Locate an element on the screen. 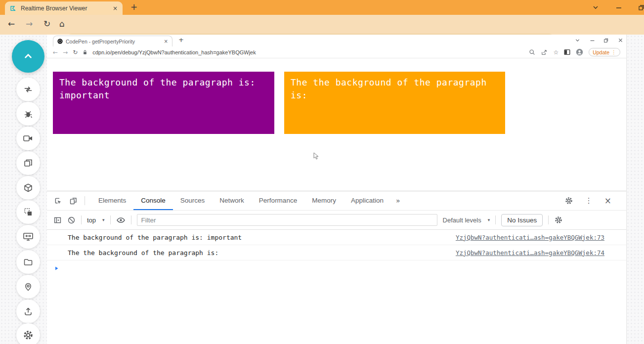  gallery-icon is located at coordinates (28, 163).